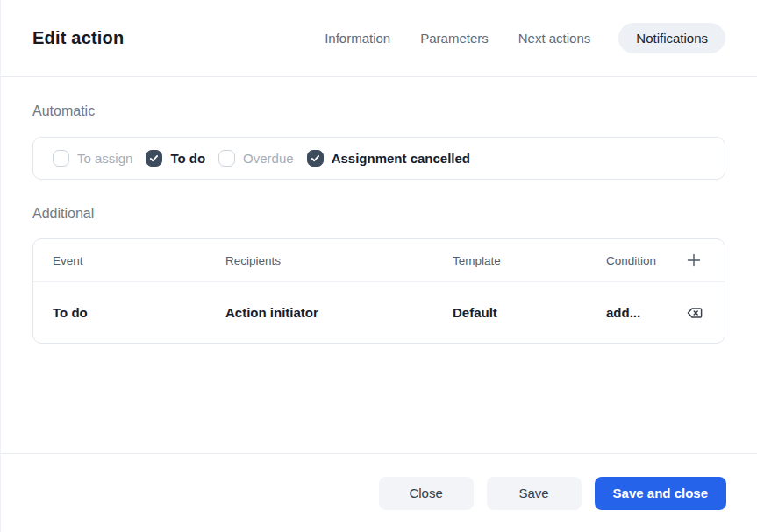 The image size is (757, 532). What do you see at coordinates (661, 493) in the screenshot?
I see `save-and-close-button: Save and close` at bounding box center [661, 493].